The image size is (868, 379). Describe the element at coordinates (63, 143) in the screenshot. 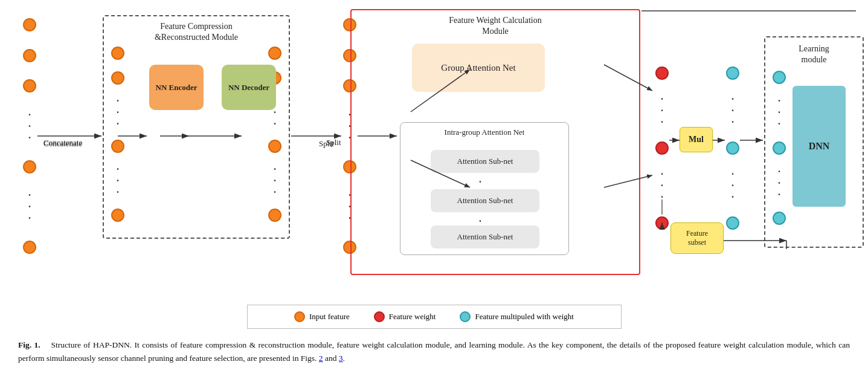

I see `concatenate-label: Concatenate` at that location.